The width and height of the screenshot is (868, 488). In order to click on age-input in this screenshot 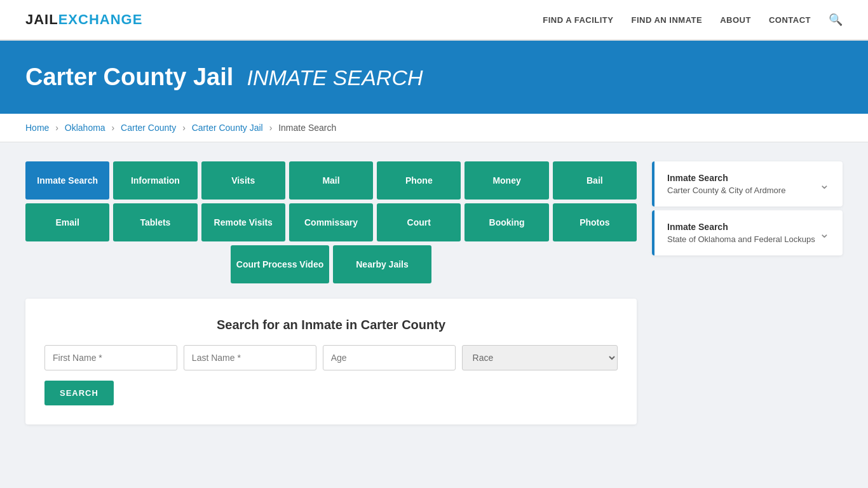, I will do `click(389, 358)`.